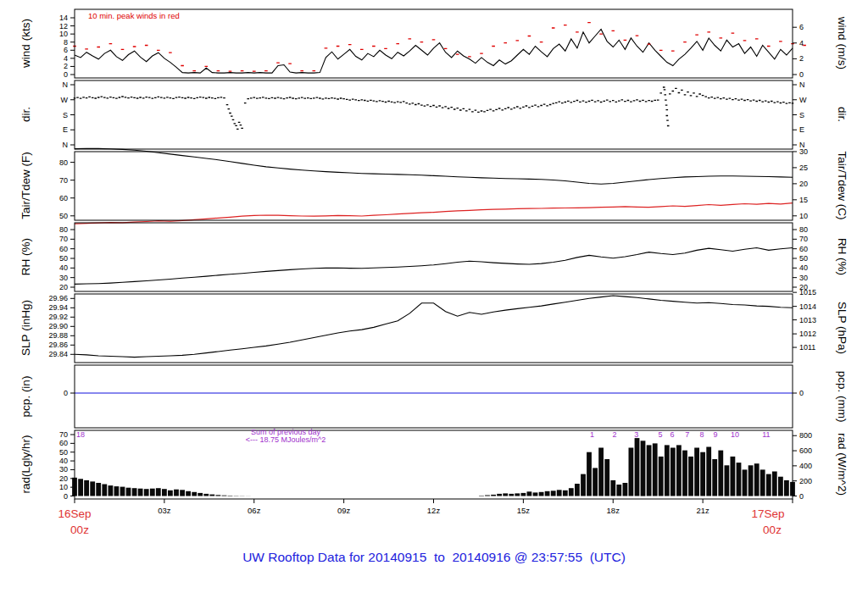 The width and height of the screenshot is (868, 593). Describe the element at coordinates (58, 326) in the screenshot. I see `tick-label: 29.90` at that location.